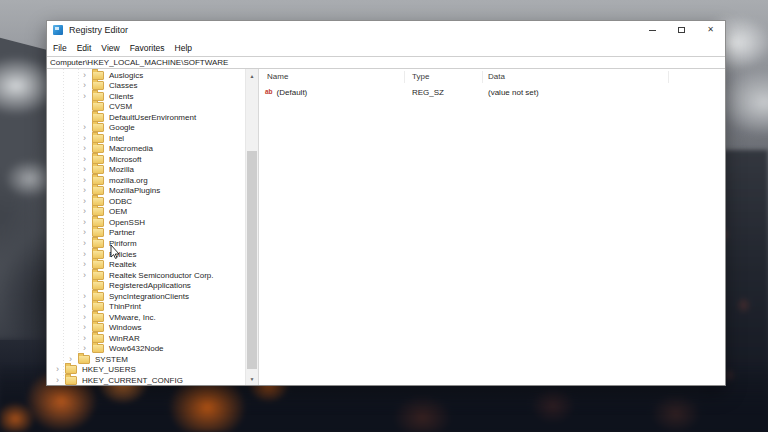 The height and width of the screenshot is (432, 768). What do you see at coordinates (386, 62) in the screenshot?
I see `address-bar: Computer\HKEY_LOCAL_MACHINE\SOFTWARE` at bounding box center [386, 62].